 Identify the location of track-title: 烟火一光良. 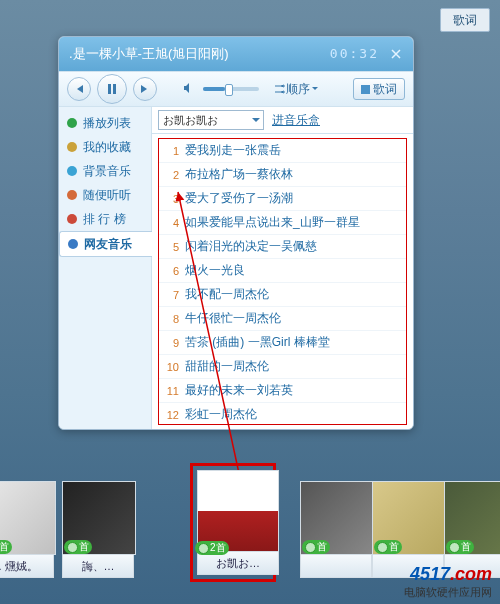
(294, 270).